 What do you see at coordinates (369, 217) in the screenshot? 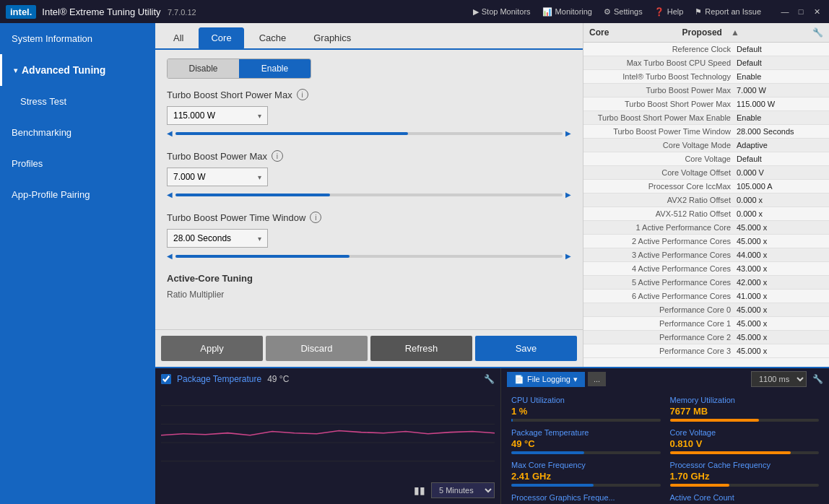
I see `turbo-time-window-label: Turbo Boost Power Time Window i` at bounding box center [369, 217].